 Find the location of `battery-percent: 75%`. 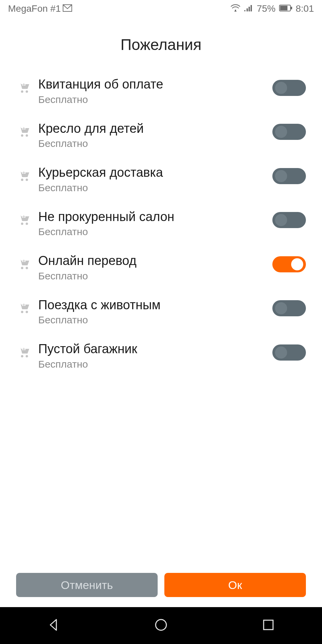

battery-percent: 75% is located at coordinates (266, 9).